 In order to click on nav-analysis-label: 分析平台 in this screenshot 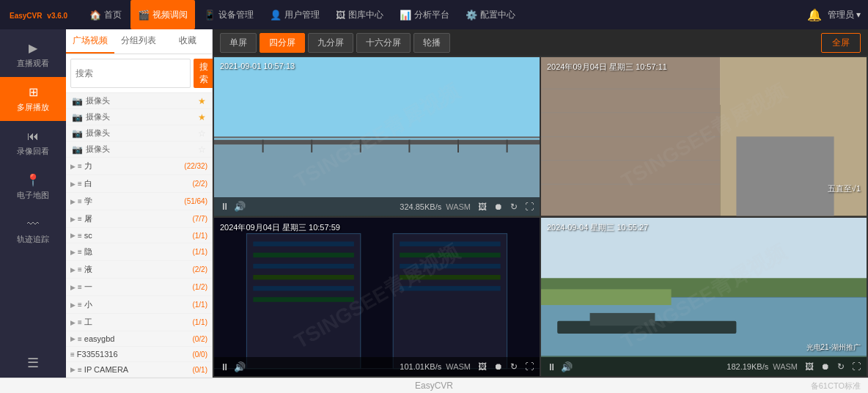, I will do `click(432, 15)`.